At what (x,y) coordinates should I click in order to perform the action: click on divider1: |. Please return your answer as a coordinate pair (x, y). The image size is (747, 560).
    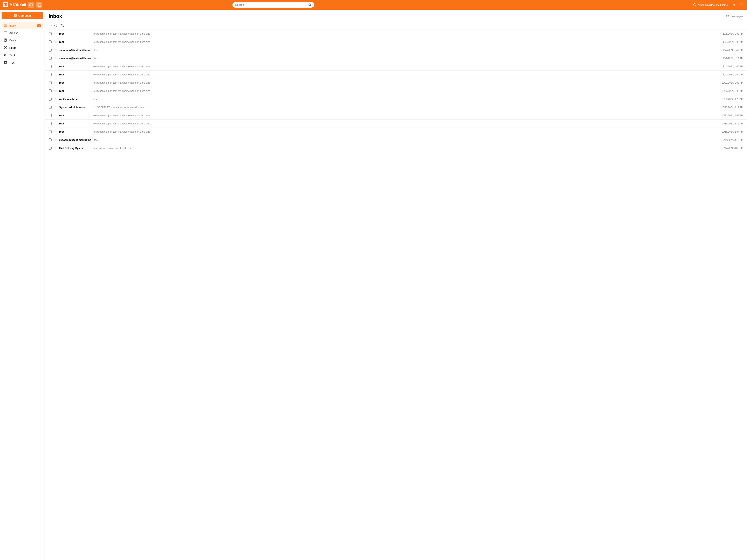
    Looking at the image, I should click on (730, 5).